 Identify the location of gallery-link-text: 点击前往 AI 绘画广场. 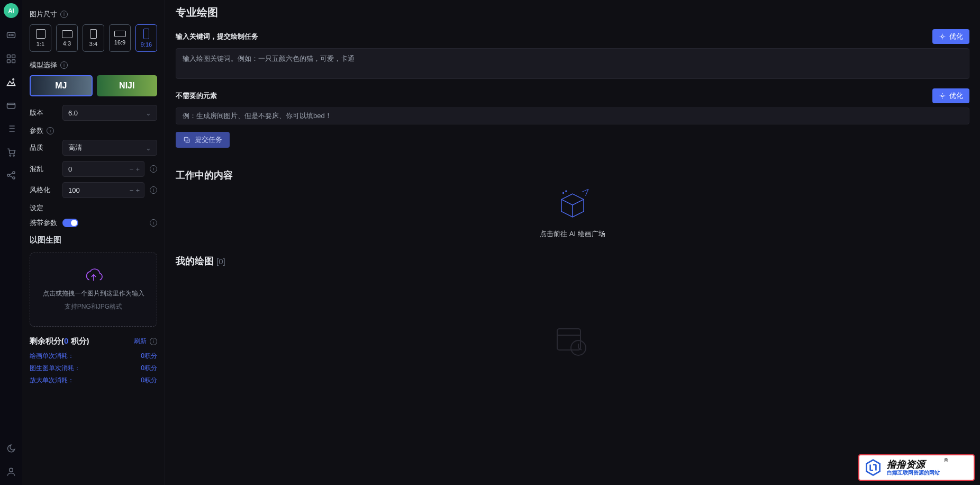
(573, 234).